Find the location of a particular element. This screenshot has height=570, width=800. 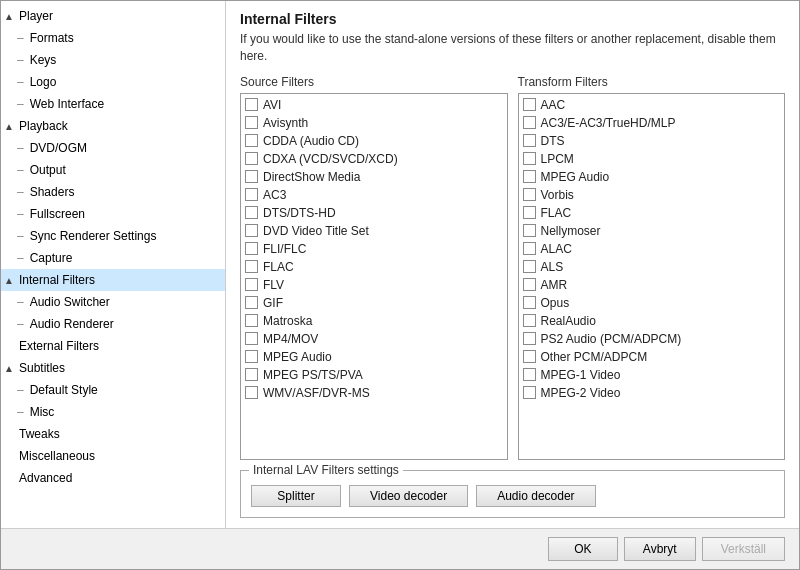

filter-label: DirectShow Media is located at coordinates (312, 177).